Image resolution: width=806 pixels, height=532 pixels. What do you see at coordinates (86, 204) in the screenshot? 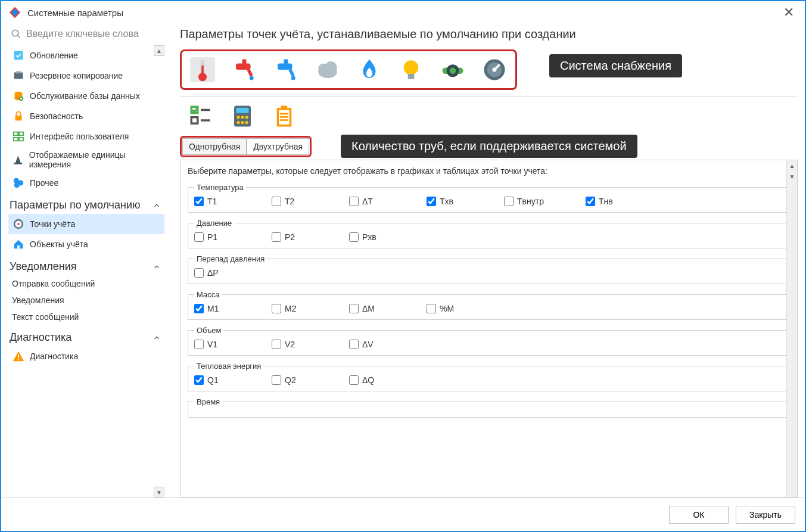
I see `section-defaults: Параметры по умолчанию` at bounding box center [86, 204].